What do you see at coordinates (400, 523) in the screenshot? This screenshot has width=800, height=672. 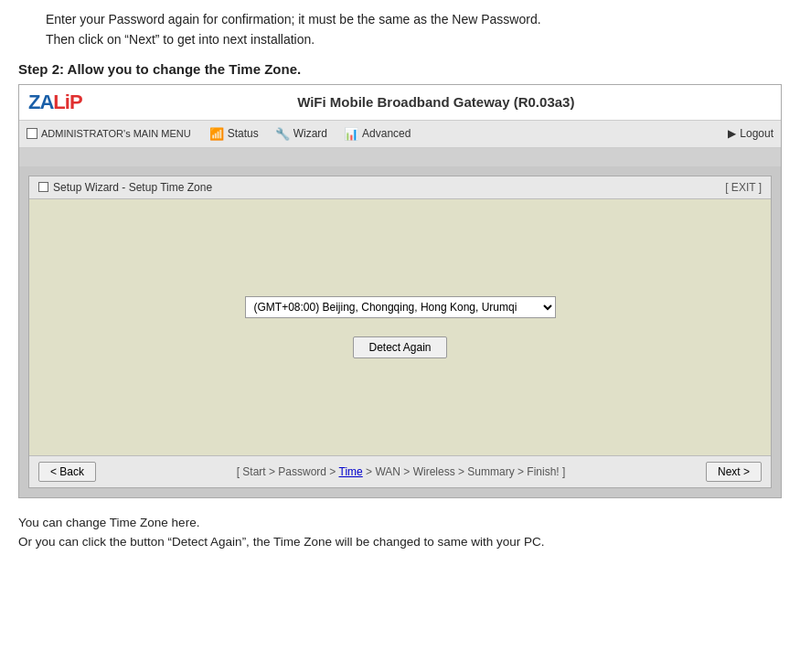 I see `bottom-line1: You can change Time Zone here.` at bounding box center [400, 523].